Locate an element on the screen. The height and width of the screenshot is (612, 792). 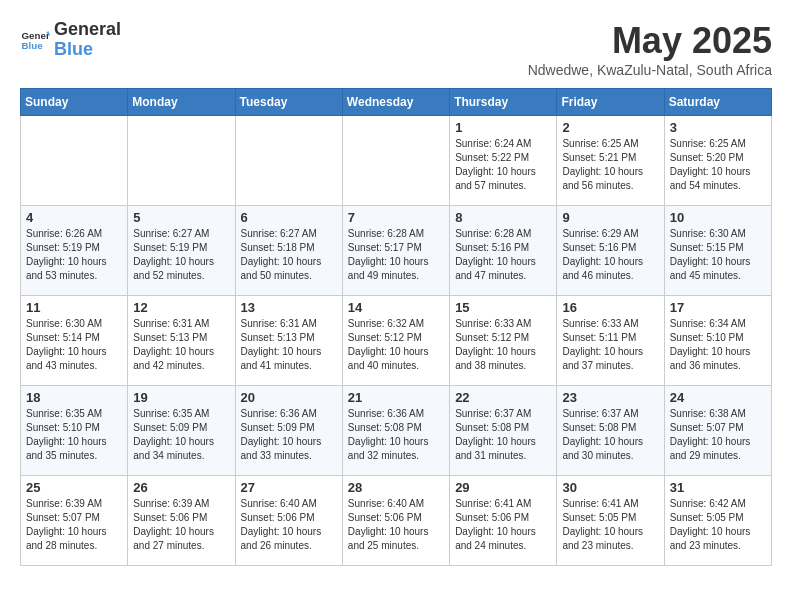
day-info: Sunrise: 6:26 AMSunset: 5:19 PMDaylight:… is located at coordinates (74, 255).